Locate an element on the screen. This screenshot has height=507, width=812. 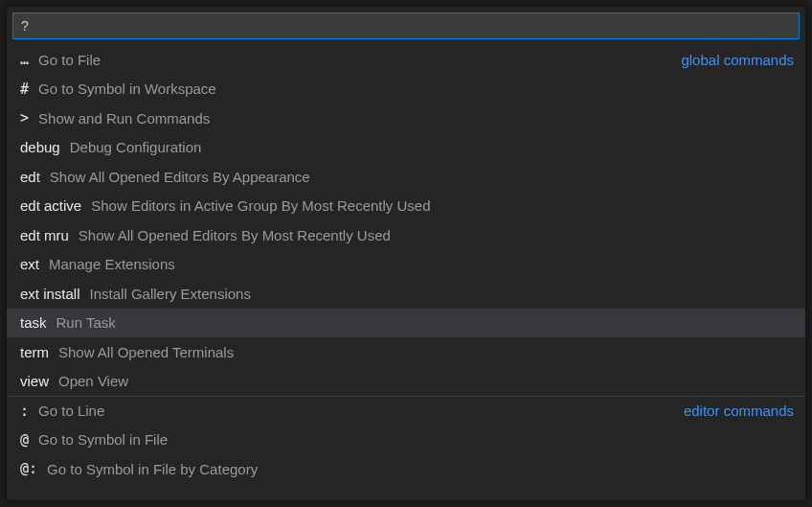
command-description: Open View is located at coordinates (94, 381).